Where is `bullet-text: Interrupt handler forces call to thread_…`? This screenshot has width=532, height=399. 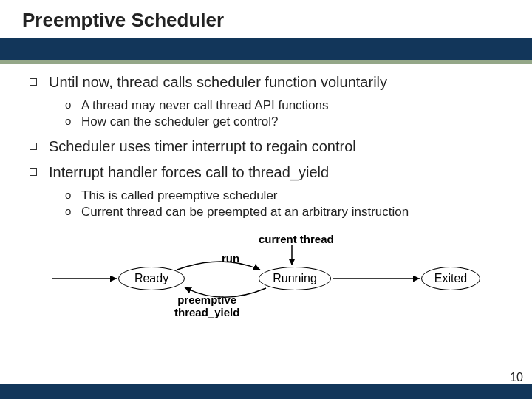
bullet-text: Interrupt handler forces call to thread_… is located at coordinates (189, 173).